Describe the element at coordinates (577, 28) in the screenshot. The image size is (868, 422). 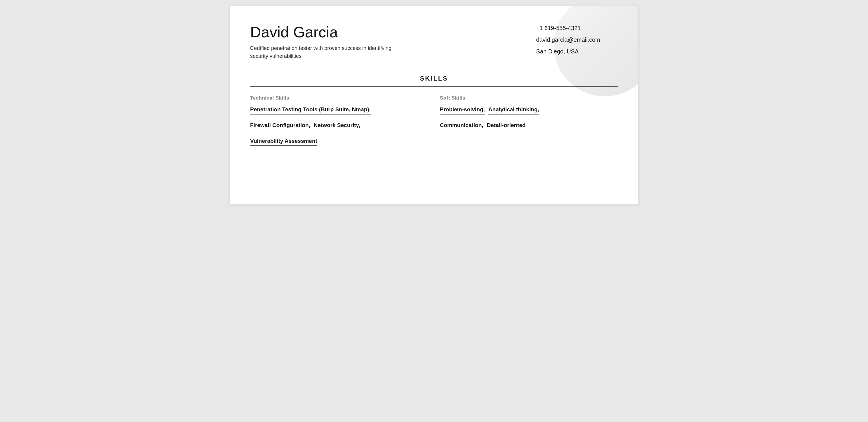
I see `contact-phone: +1 619-555-4321` at that location.